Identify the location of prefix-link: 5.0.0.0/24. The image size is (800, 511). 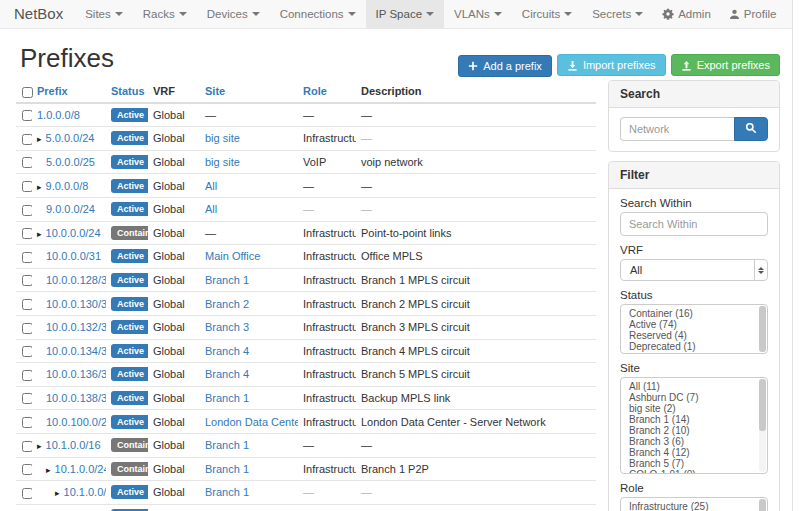
(70, 138).